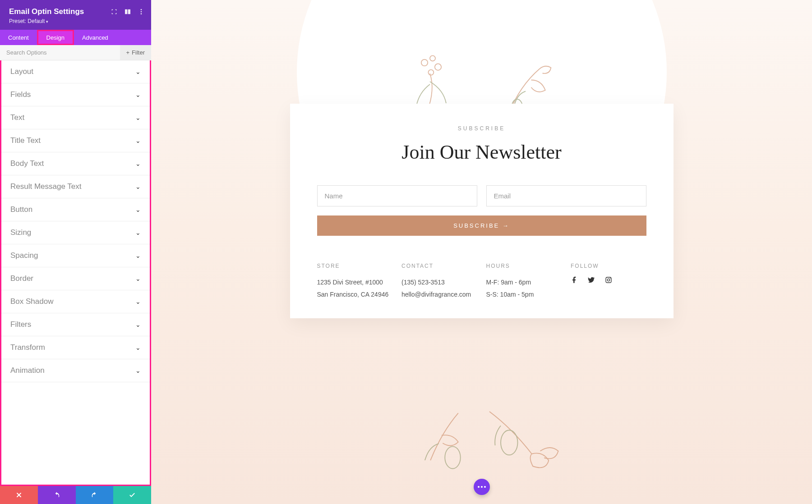 This screenshot has width=812, height=504. Describe the element at coordinates (76, 348) in the screenshot. I see `section-transform: Transform⌄` at that location.